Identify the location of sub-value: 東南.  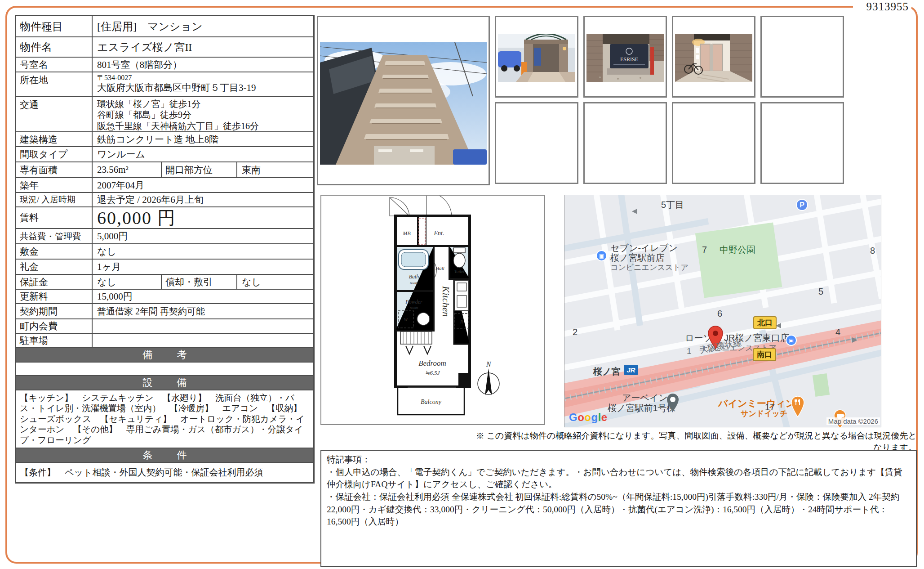
(275, 170).